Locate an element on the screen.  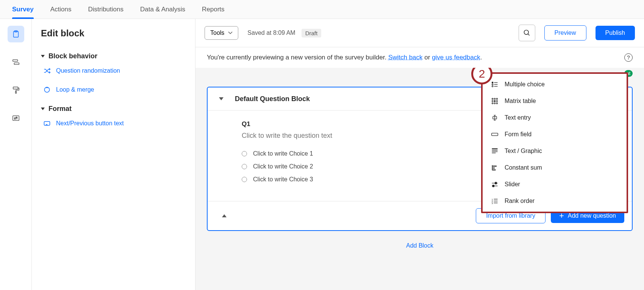
slider-icon is located at coordinates (495, 184).